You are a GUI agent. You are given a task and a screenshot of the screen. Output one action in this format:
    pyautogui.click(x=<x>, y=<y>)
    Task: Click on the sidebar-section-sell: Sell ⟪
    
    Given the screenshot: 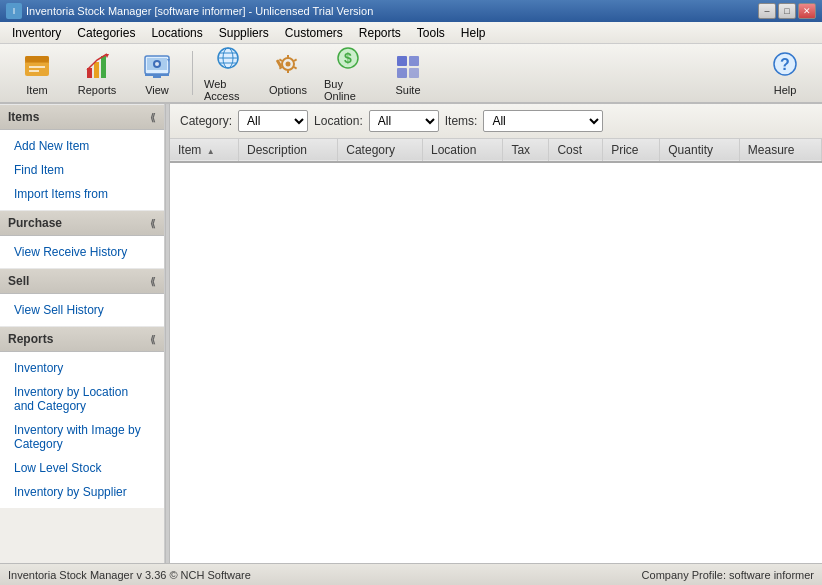 What is the action you would take?
    pyautogui.click(x=82, y=281)
    